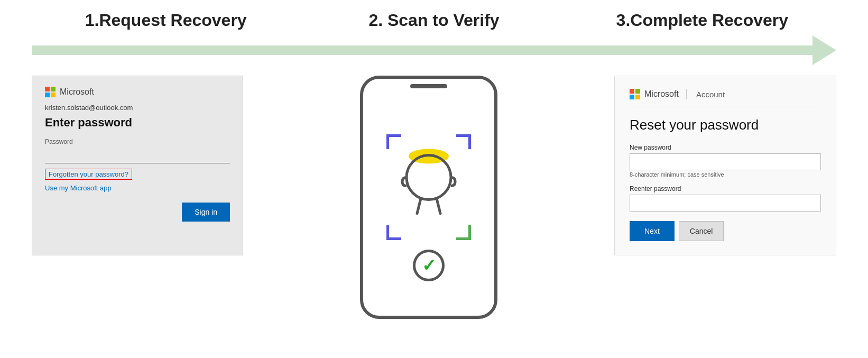  Describe the element at coordinates (89, 175) in the screenshot. I see `ms-forgot-password-link: Forgotten your password?` at that location.